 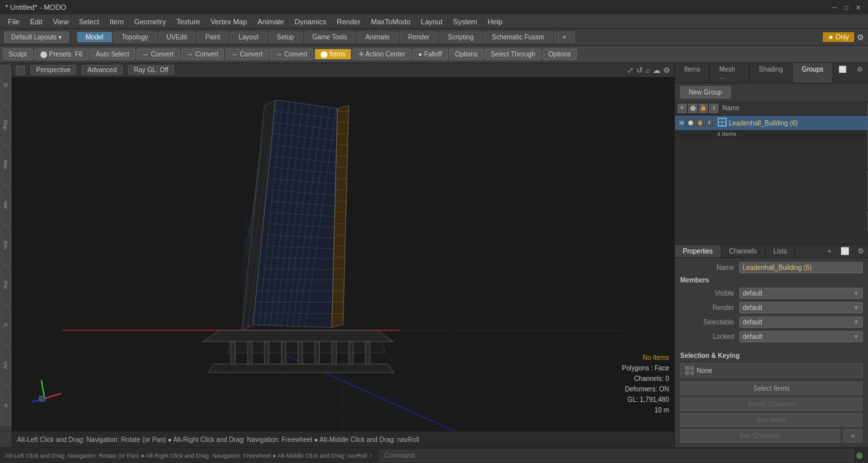 I want to click on viewport-search-icon: ⌕, so click(x=647, y=70).